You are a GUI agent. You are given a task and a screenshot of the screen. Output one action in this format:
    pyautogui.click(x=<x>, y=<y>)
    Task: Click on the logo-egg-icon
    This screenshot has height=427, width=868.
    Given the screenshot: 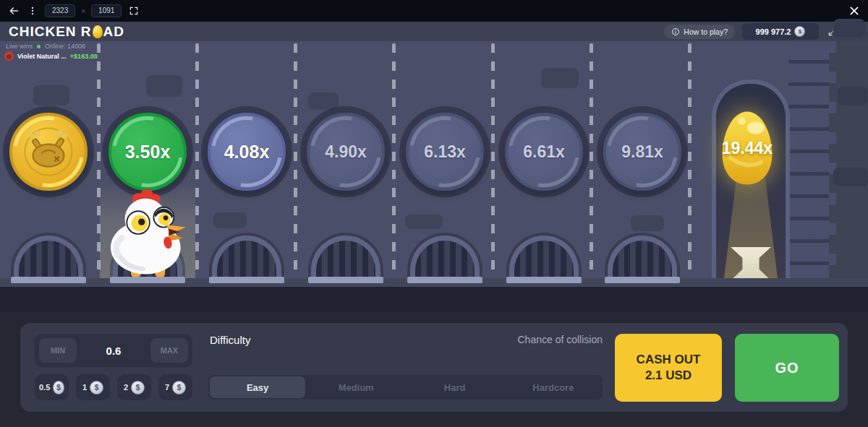 What is the action you would take?
    pyautogui.click(x=98, y=32)
    